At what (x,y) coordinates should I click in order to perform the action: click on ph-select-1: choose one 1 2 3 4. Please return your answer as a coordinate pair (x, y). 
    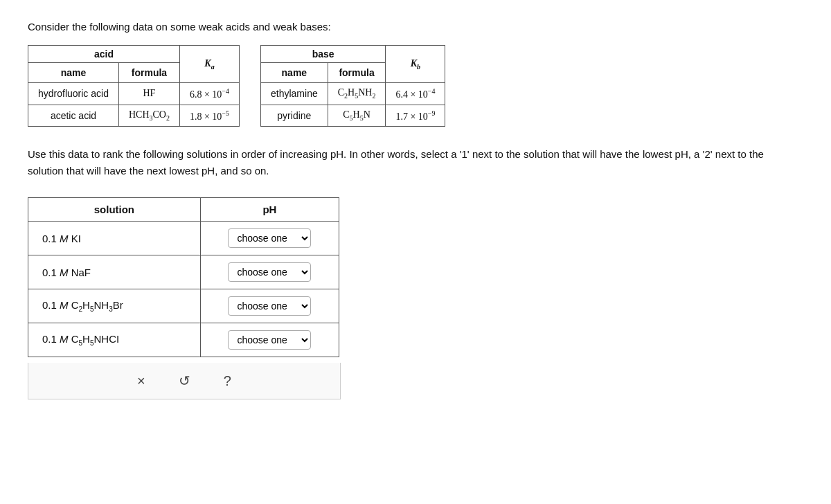
    Looking at the image, I should click on (269, 238).